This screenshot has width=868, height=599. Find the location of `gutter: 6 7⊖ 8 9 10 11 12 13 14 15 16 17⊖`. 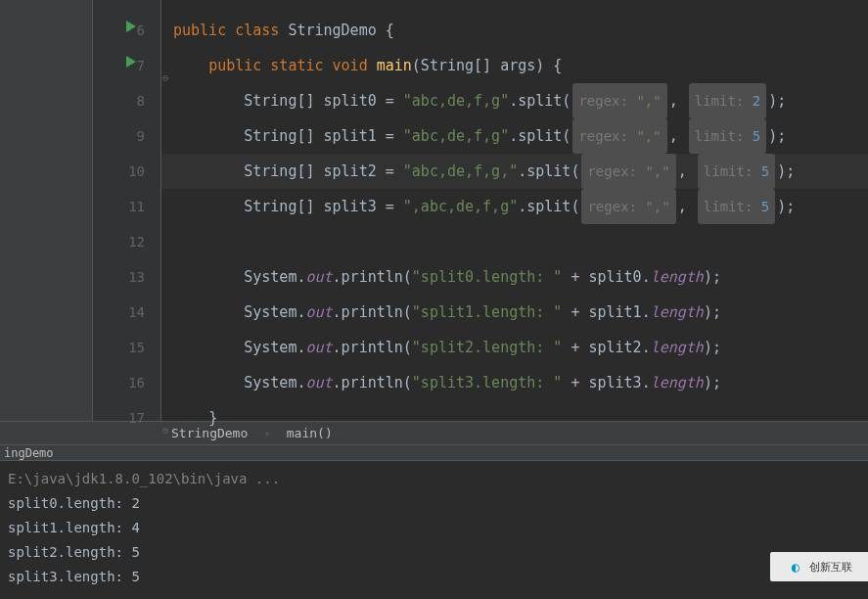

gutter: 6 7⊖ 8 9 10 11 12 13 14 15 16 17⊖ is located at coordinates (127, 210).